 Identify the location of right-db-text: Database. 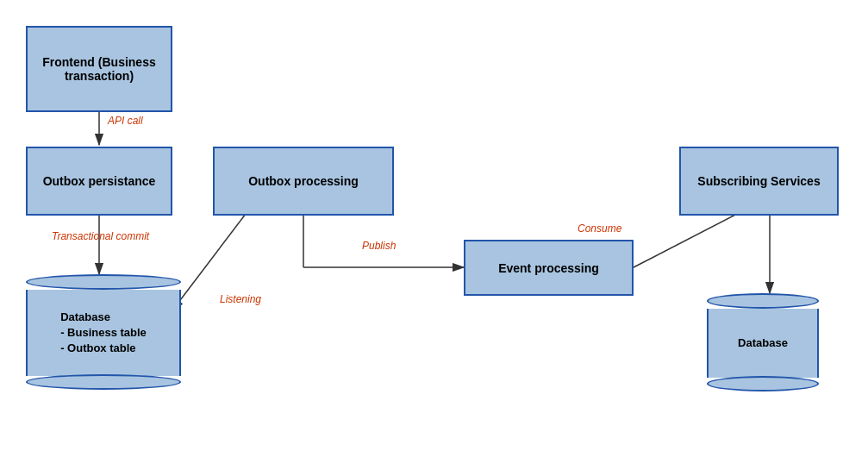
(763, 343).